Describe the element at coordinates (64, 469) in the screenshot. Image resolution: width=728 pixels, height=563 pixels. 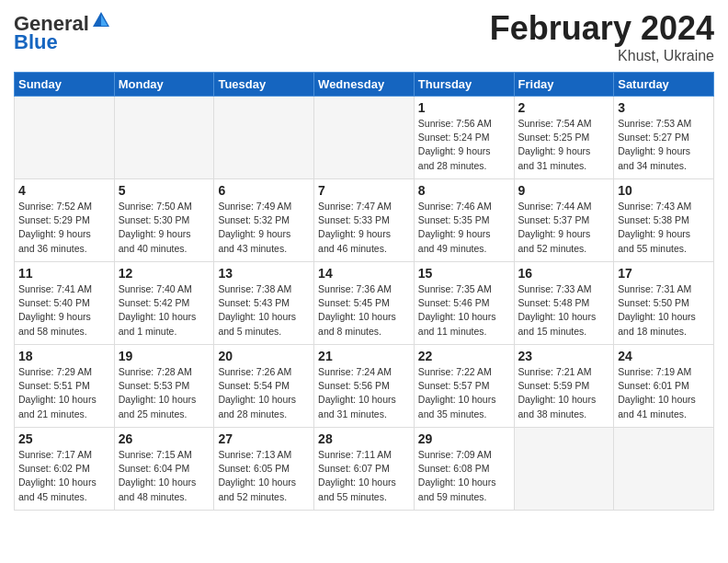
I see `calendar-cell: 25Sunrise: 7:17 AM Sunset: 6:02 PM Dayli…` at that location.